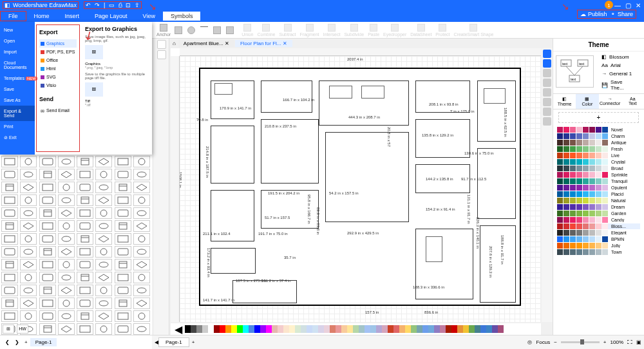 Image resolution: width=644 pixels, height=349 pixels. I want to click on ribbon-subdivide: Subdivide, so click(354, 30).